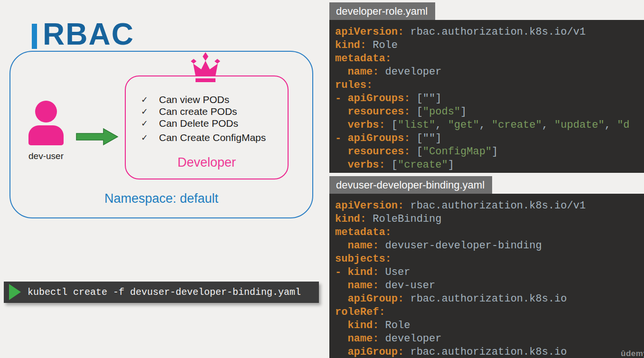 The image size is (644, 358). Describe the element at coordinates (212, 100) in the screenshot. I see `permission-item: ✓Can view PODs` at that location.